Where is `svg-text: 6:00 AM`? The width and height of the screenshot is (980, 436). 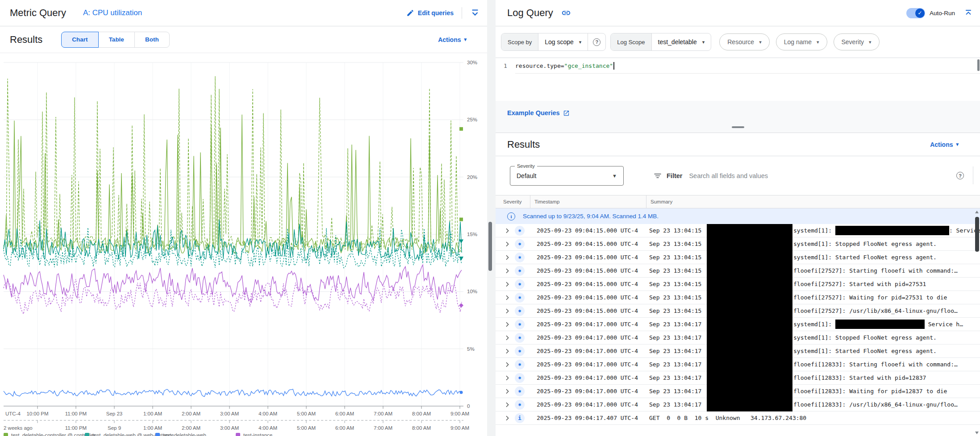
svg-text: 6:00 AM is located at coordinates (345, 428).